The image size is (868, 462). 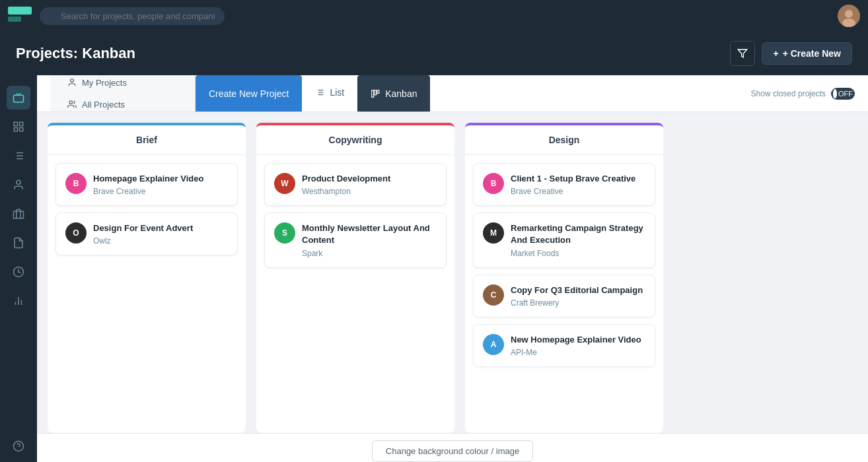 What do you see at coordinates (104, 83) in the screenshot?
I see `my-projects-label: My Projects` at bounding box center [104, 83].